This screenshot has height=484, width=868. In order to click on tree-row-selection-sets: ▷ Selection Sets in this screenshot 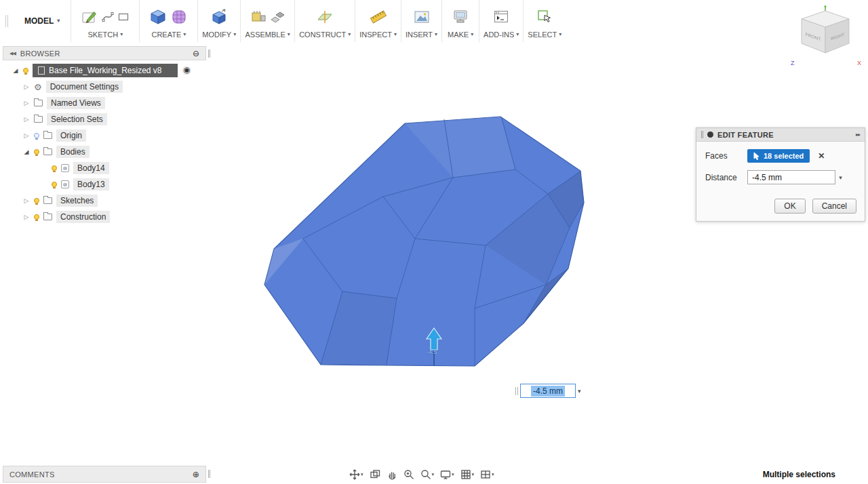, I will do `click(104, 119)`.